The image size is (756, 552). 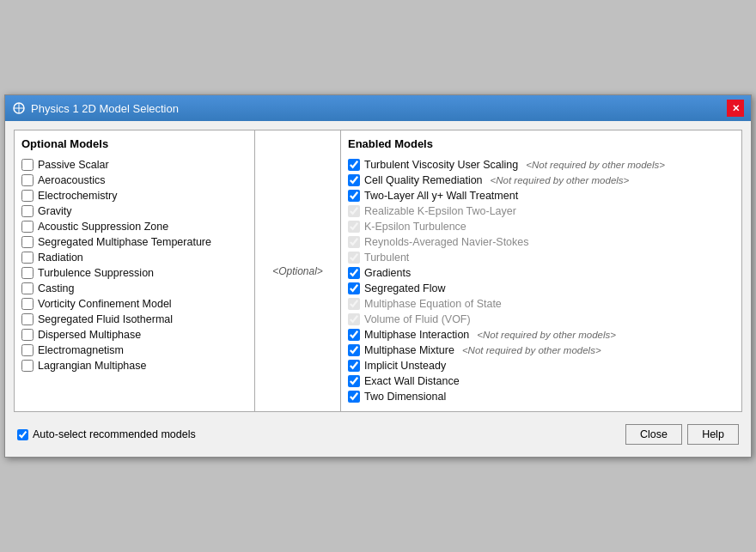 What do you see at coordinates (27, 335) in the screenshot?
I see `dispersed-multiphase-checkbox` at bounding box center [27, 335].